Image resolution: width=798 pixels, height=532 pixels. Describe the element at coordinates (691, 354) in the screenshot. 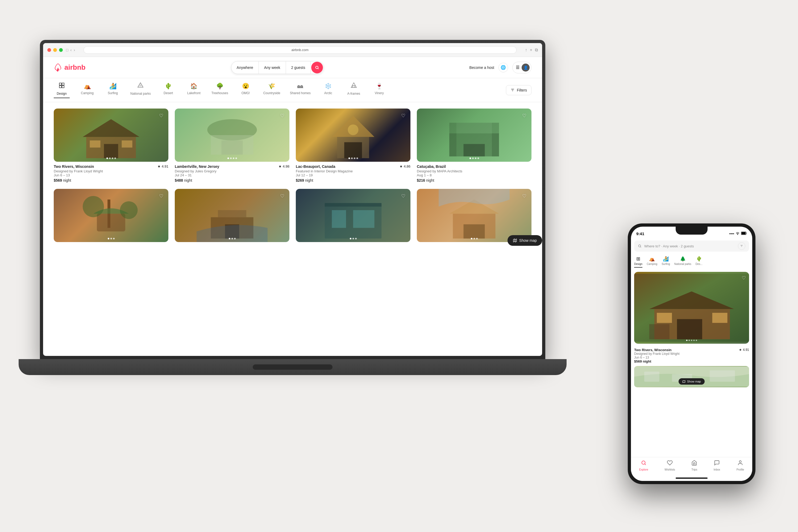

I see `phone-listing-subtitle: Designed by Frank Lloyd Wright` at that location.